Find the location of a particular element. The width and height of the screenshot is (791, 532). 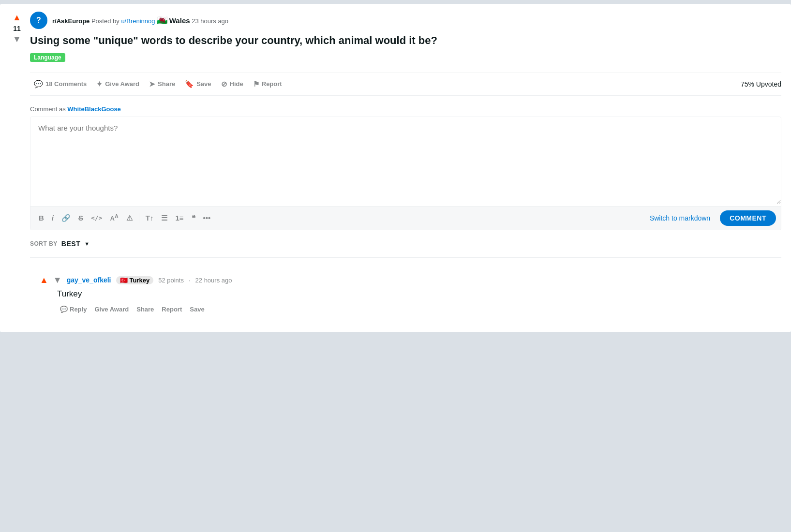

commenter-username: WhiteBlackGoose is located at coordinates (94, 109).